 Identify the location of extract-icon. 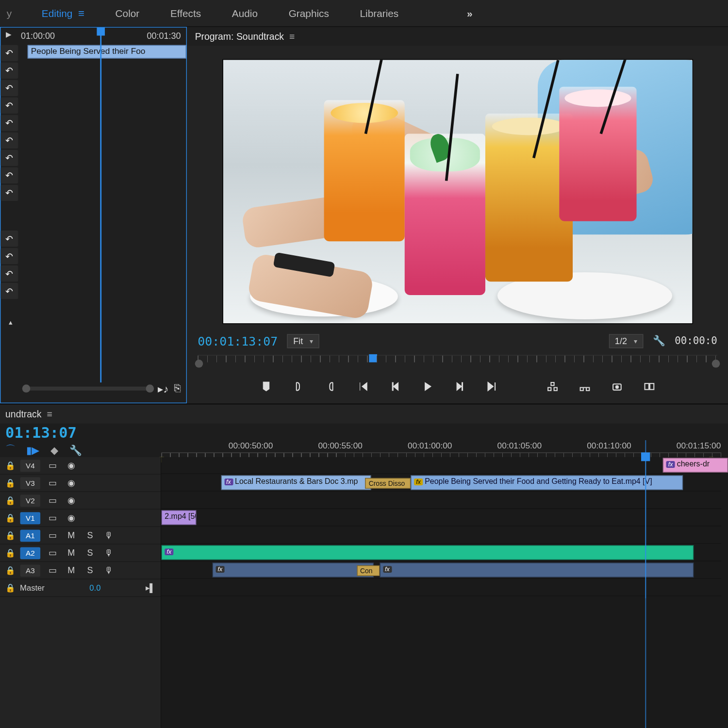
(584, 386).